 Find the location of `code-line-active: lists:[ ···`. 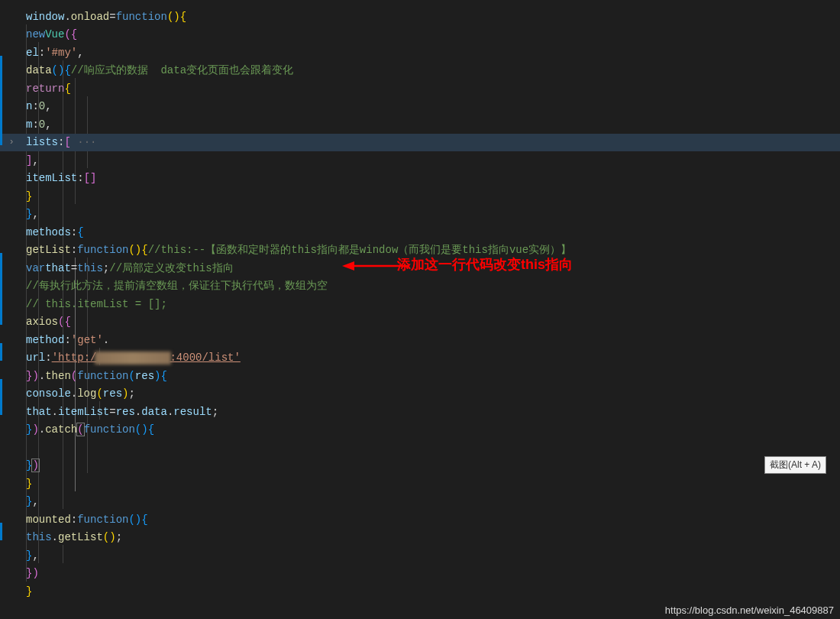

code-line-active: lists:[ ··· is located at coordinates (431, 143).